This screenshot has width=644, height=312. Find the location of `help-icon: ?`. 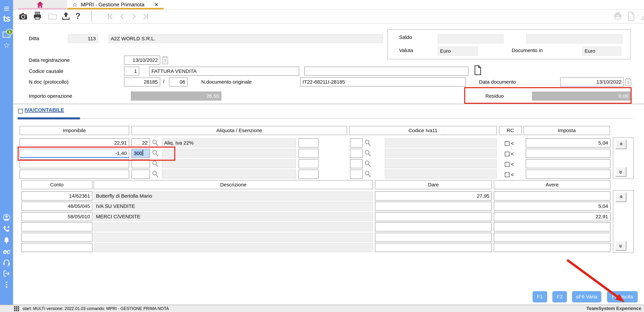

help-icon: ? is located at coordinates (78, 16).